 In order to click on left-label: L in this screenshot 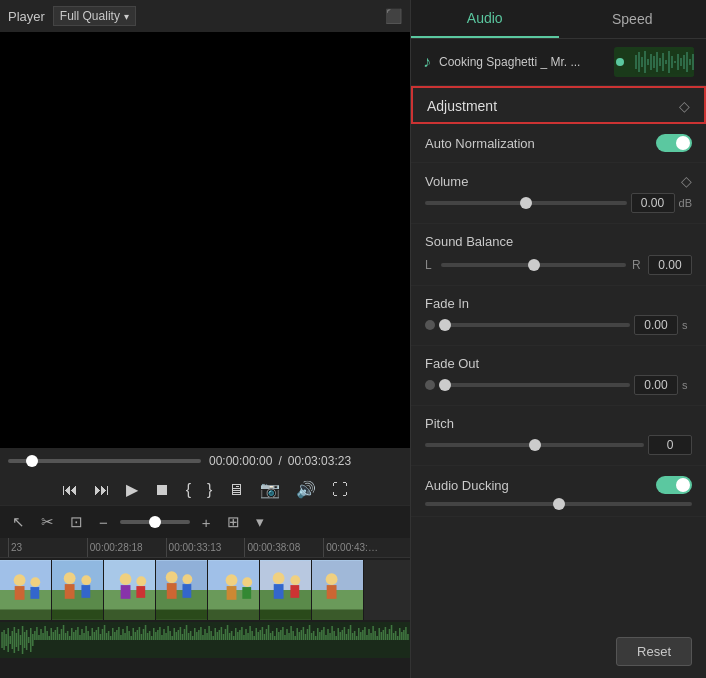, I will do `click(430, 265)`.